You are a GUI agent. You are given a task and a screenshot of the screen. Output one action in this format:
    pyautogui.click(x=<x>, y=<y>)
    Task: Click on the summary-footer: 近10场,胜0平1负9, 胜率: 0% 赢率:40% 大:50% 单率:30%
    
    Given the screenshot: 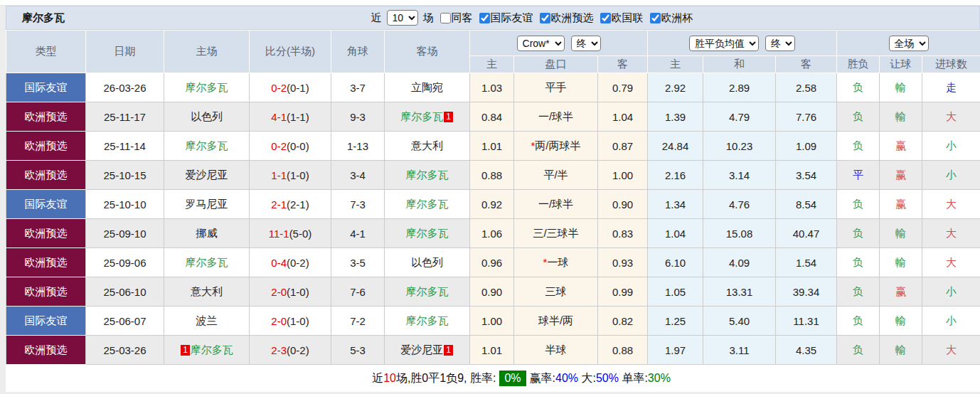 What is the action you would take?
    pyautogui.click(x=493, y=378)
    